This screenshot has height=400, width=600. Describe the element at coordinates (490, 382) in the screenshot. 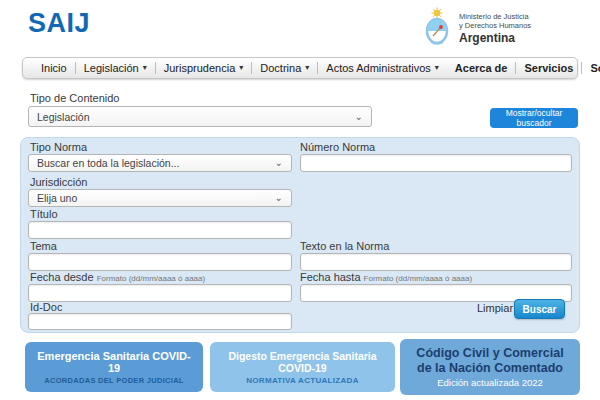

I see `banner-subtitle: Edición actualizada 2022` at that location.